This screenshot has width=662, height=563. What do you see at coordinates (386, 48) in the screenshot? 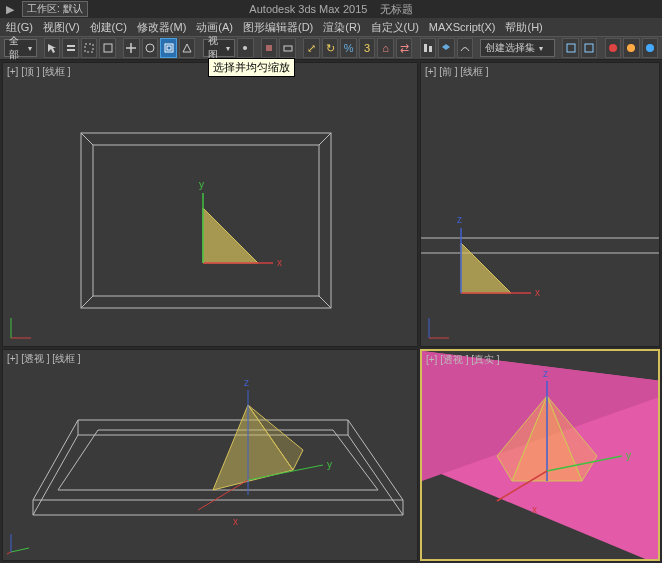
I see `edit-named-selection-button: ⌂` at bounding box center [386, 48].